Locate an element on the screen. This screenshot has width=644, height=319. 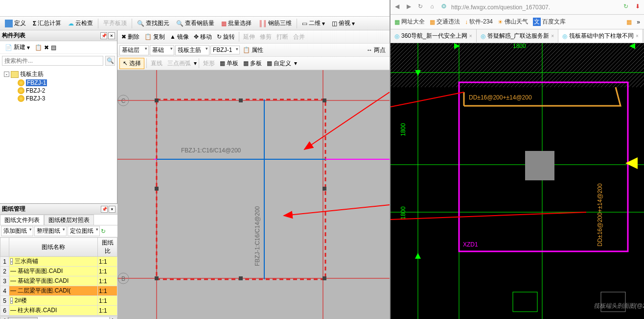
drawing-table: 图纸名称图纸比 1- 三水商铺1:12— 基础平面图.CADI1:13— 基础梁… is located at coordinates (59, 276).